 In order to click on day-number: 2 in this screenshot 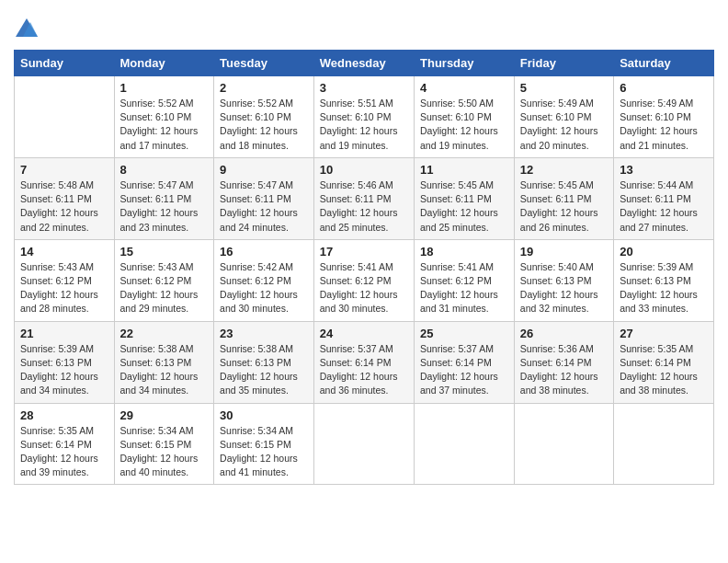, I will do `click(264, 88)`.